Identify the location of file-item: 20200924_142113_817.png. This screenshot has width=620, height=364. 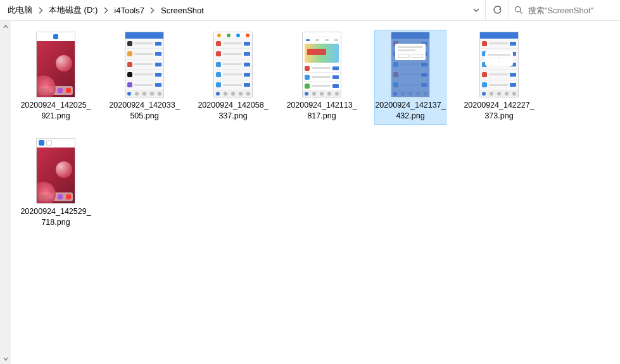
(322, 77).